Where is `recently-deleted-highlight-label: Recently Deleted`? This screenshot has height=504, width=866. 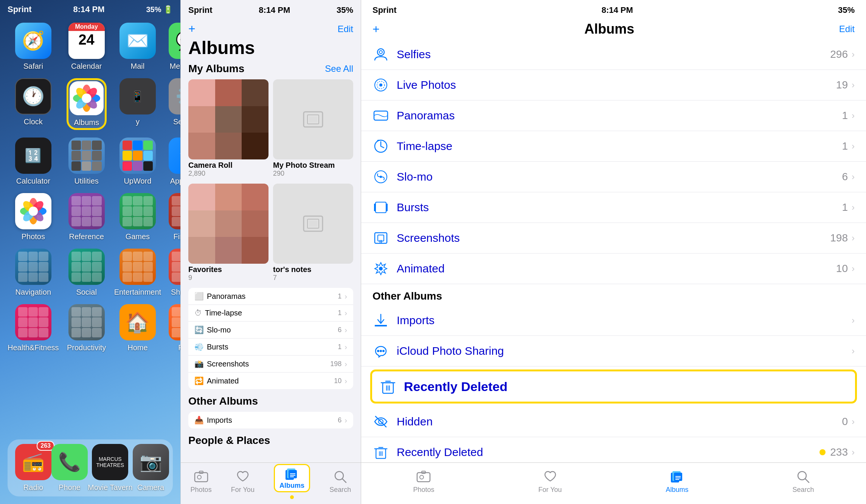 recently-deleted-highlight-label: Recently Deleted is located at coordinates (625, 387).